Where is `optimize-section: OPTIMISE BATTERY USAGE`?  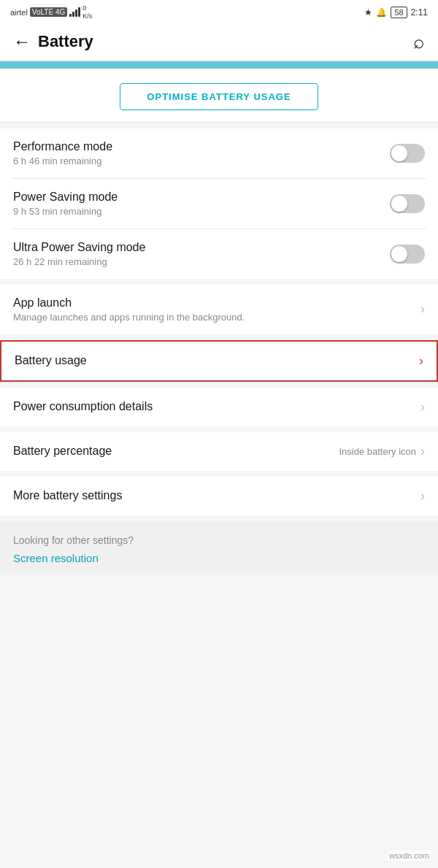
optimize-section: OPTIMISE BATTERY USAGE is located at coordinates (219, 96).